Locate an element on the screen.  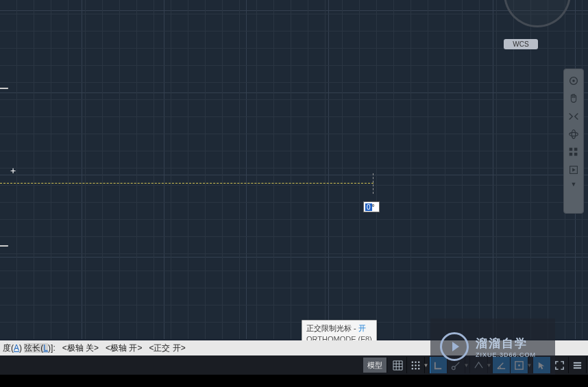
tooltip-state: 开 is located at coordinates (362, 328).